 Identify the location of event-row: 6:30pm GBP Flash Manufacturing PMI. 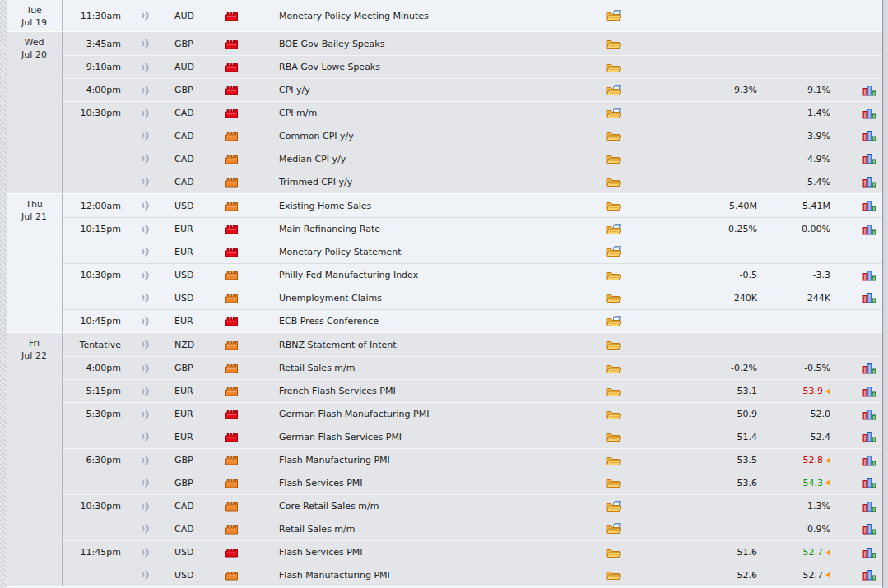
(472, 460).